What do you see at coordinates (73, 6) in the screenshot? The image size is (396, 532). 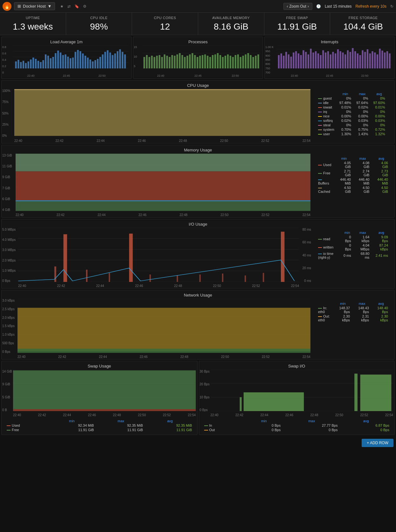 I see `topbar-icons: ★ ⇄ 🔖 ⚙` at bounding box center [73, 6].